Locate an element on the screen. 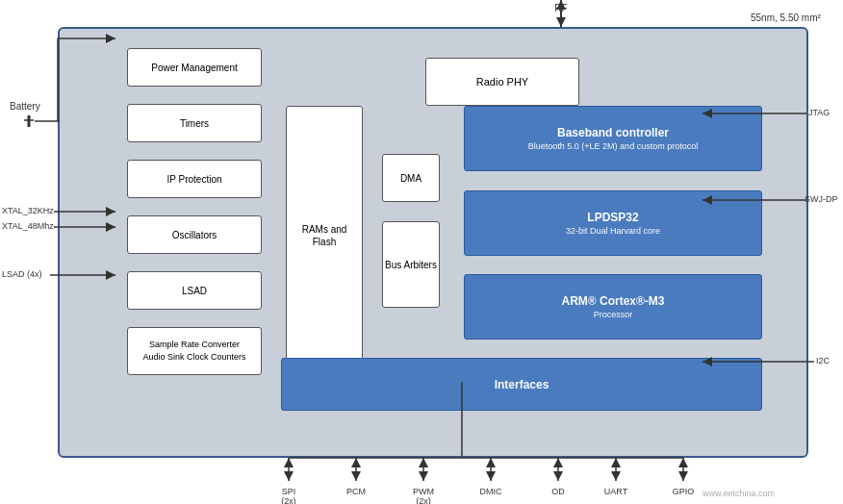  ip-protection-box: IP Protection is located at coordinates (194, 179).